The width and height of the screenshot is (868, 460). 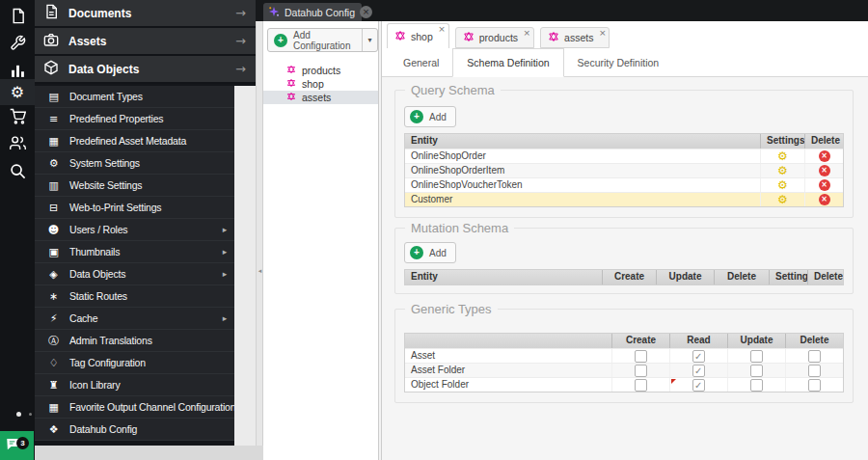 I want to click on routes-icon: ∗, so click(x=54, y=297).